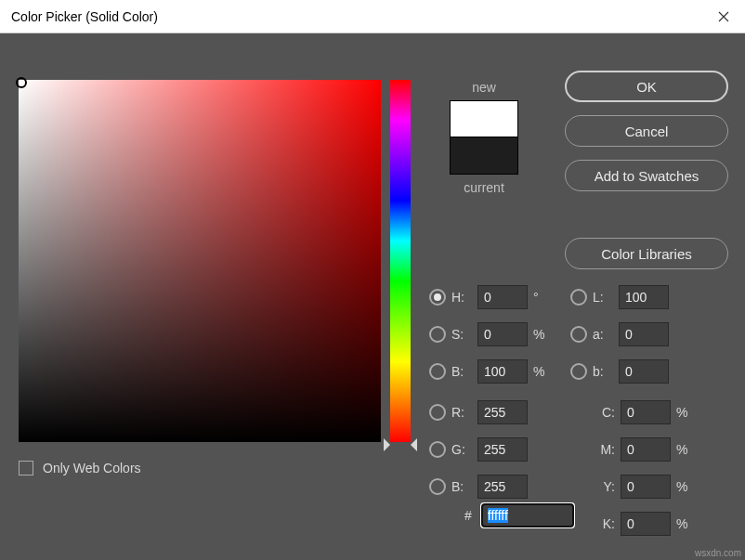 This screenshot has height=560, width=745. Describe the element at coordinates (603, 412) in the screenshot. I see `label-c: C:` at that location.